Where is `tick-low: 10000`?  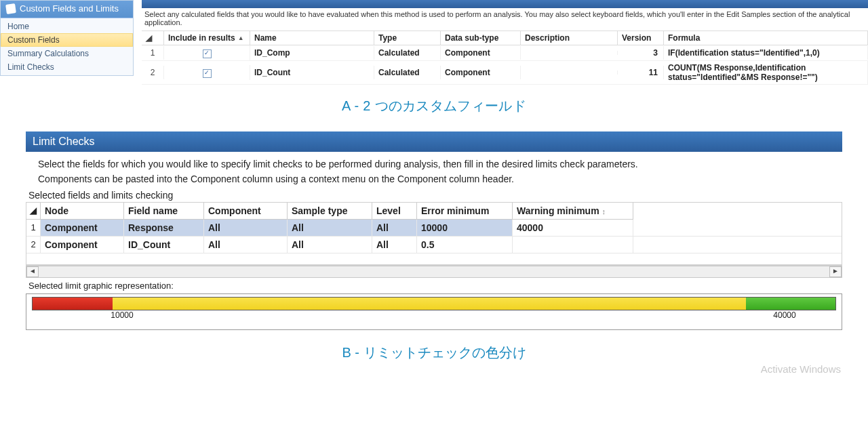 tick-low: 10000 is located at coordinates (122, 315).